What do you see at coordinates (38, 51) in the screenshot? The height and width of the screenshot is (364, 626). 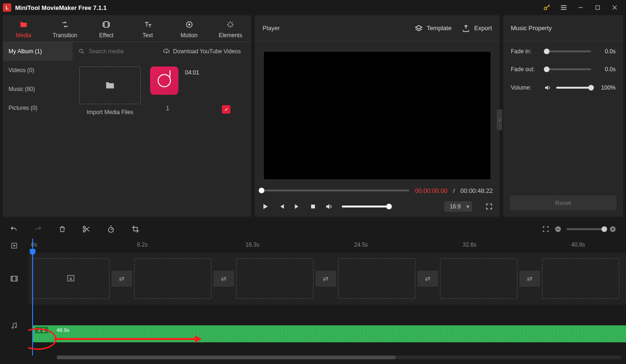 I see `sidebar-item-album: My Album (1)` at bounding box center [38, 51].